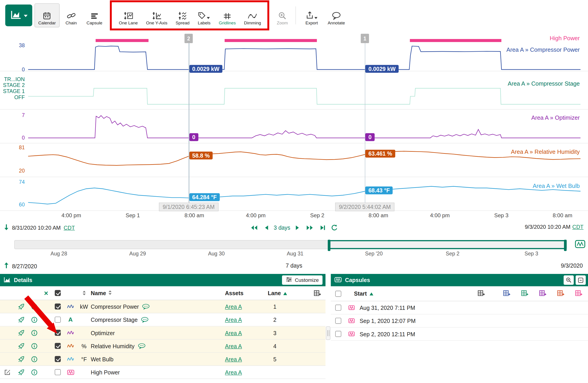 This screenshot has width=588, height=383. Describe the element at coordinates (128, 15) in the screenshot. I see `toolbar-one-lane-button: One Lane` at that location.